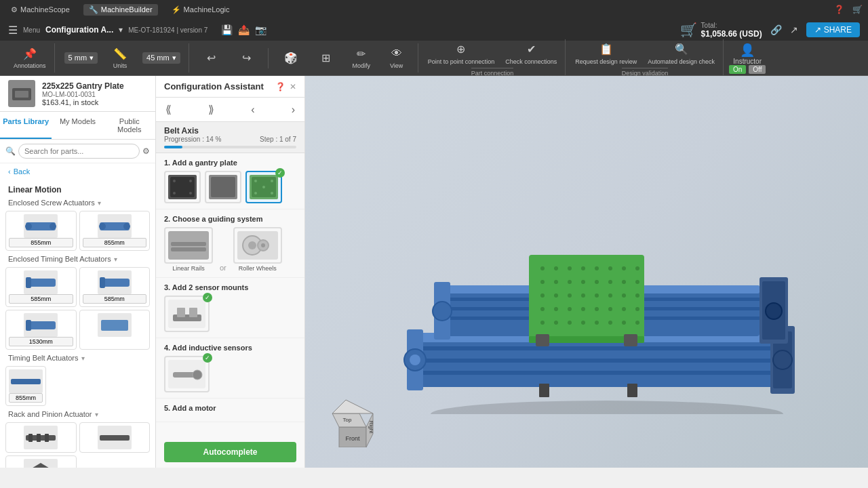 The height and width of the screenshot is (488, 868). I want to click on enclosed-timing-subsection: Enclosed Timing Belt Actuators ▾, so click(77, 259).